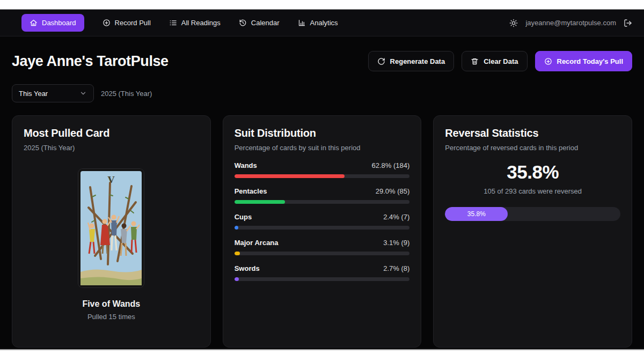 This screenshot has height=362, width=644. Describe the element at coordinates (243, 23) in the screenshot. I see `clock-history-icon` at that location.